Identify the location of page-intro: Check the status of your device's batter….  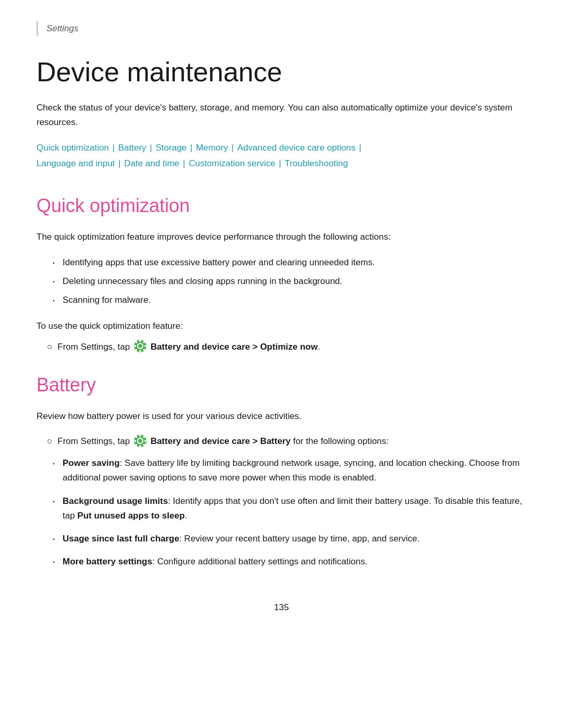
(276, 115).